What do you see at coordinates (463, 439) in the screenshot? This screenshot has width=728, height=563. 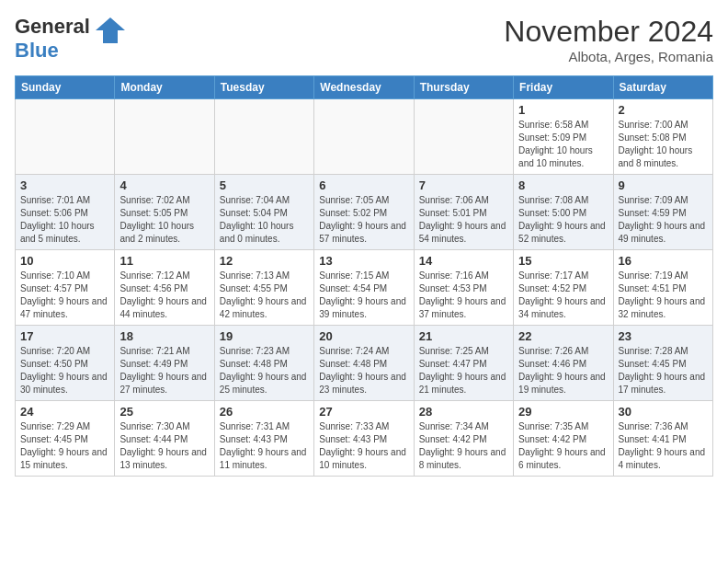 I see `calendar-cell: 28Sunrise: 7:34 AM Sunset: 4:42 PM Dayli…` at bounding box center [463, 439].